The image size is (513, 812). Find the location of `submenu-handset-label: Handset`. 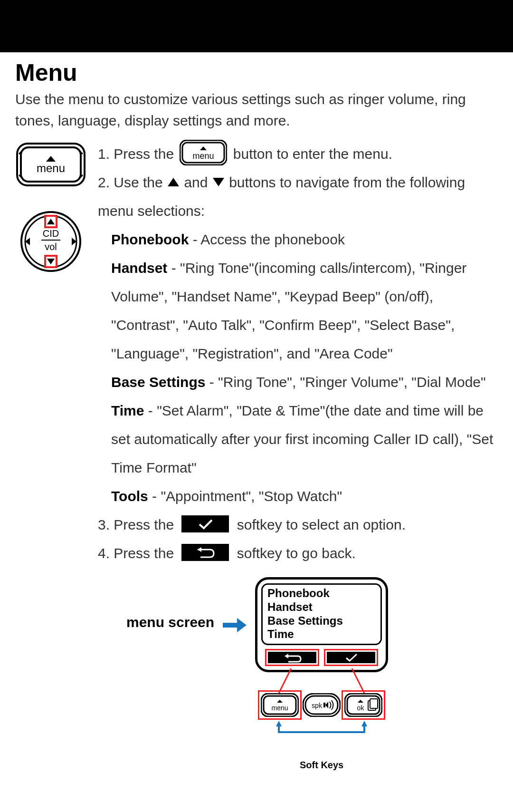

submenu-handset-label: Handset is located at coordinates (139, 268).